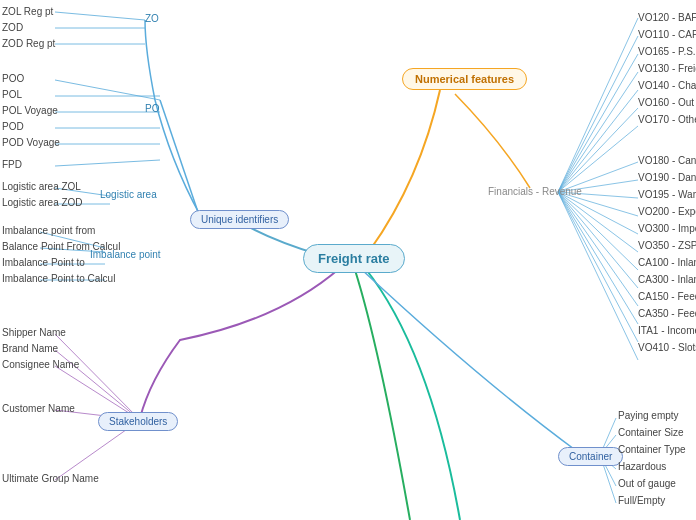 Image resolution: width=696 pixels, height=520 pixels. What do you see at coordinates (652, 450) in the screenshot?
I see `leaf-container-type: Container Type` at bounding box center [652, 450].